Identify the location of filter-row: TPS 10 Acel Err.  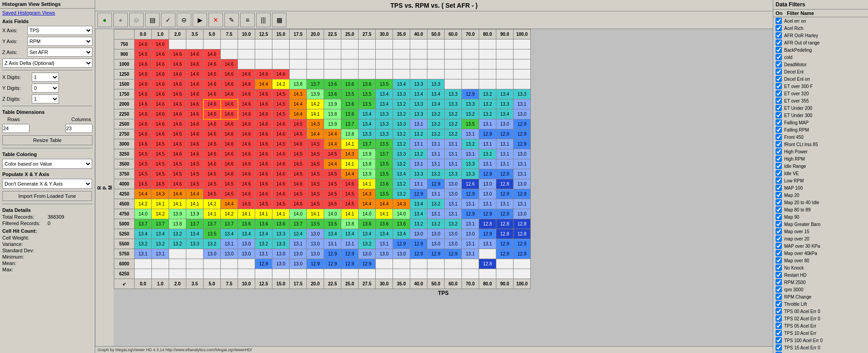
(820, 333).